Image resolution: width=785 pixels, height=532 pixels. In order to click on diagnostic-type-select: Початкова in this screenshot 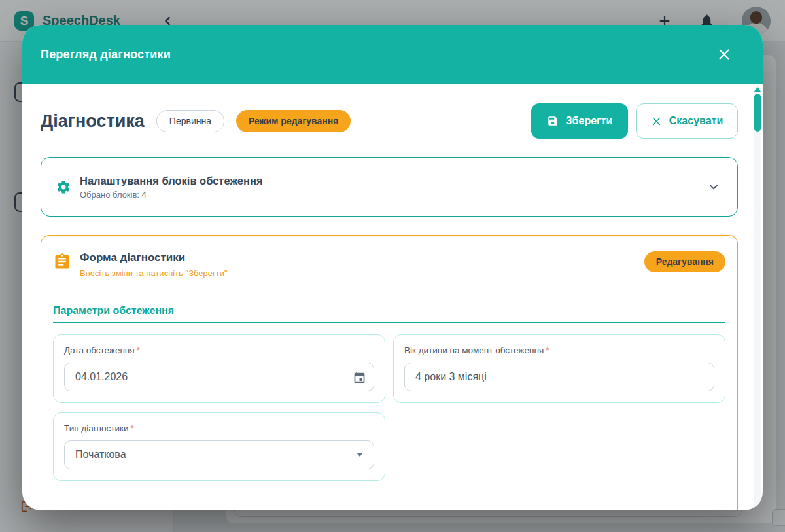, I will do `click(219, 455)`.